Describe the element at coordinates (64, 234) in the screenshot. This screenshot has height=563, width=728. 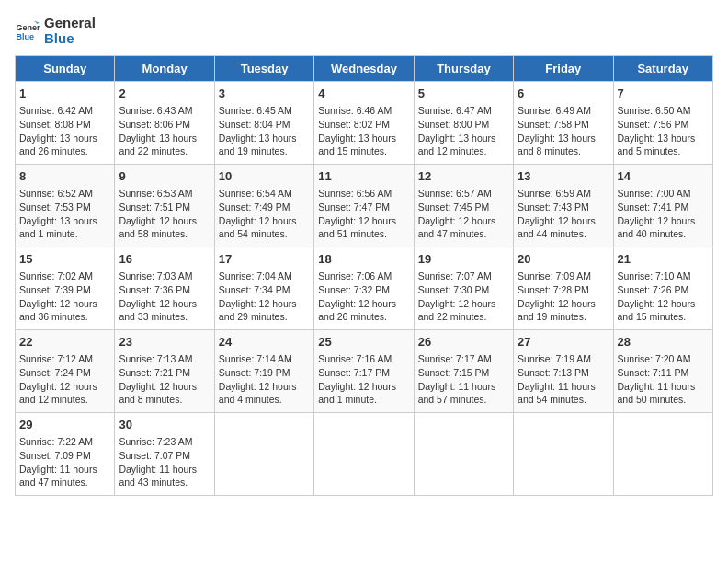
I see `cell-info: and 1 minute.` at that location.